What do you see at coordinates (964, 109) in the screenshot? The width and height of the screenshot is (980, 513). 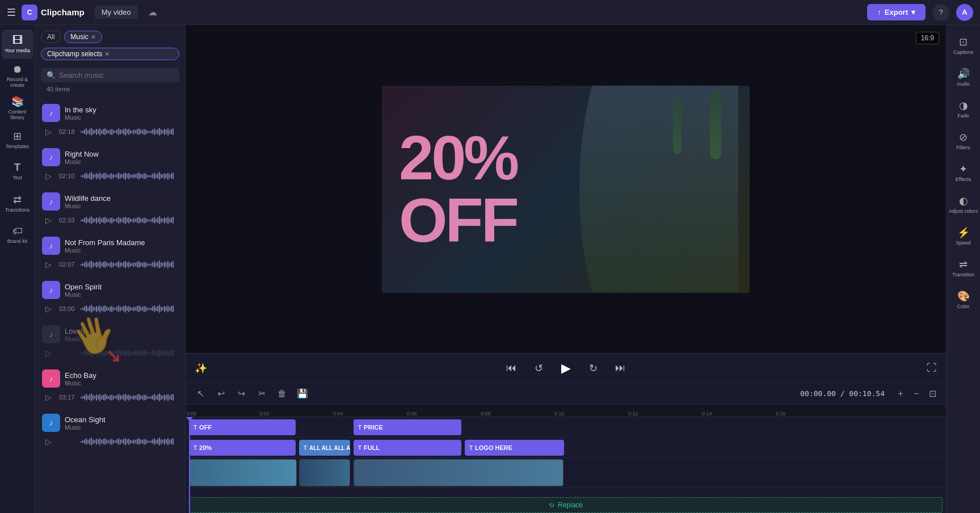 I see `right-tool-fade: ◑ Fade` at bounding box center [964, 109].